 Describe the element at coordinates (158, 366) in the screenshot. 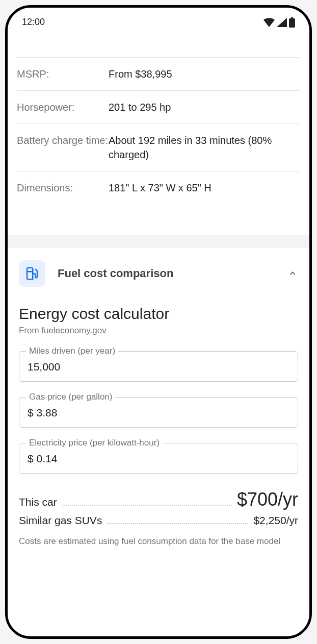

I see `input-group-miles: Miles driven (per year)` at that location.